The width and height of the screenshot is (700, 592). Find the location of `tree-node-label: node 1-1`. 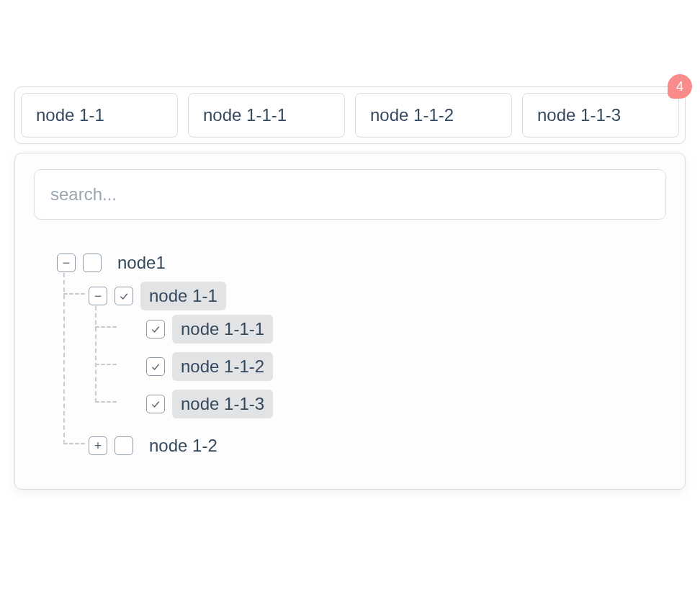

tree-node-label: node 1-1 is located at coordinates (183, 296).